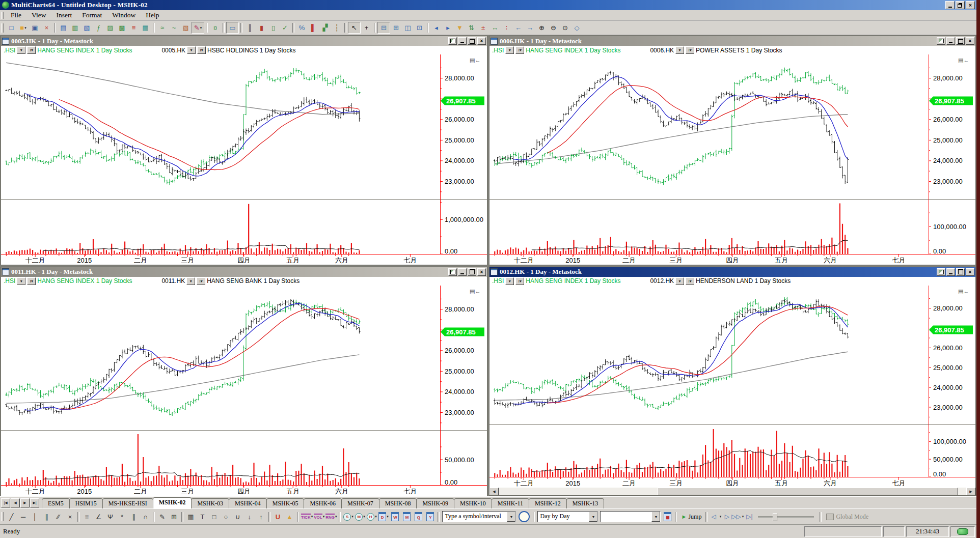  I want to click on parallel-lines-icon: ∥, so click(47, 517).